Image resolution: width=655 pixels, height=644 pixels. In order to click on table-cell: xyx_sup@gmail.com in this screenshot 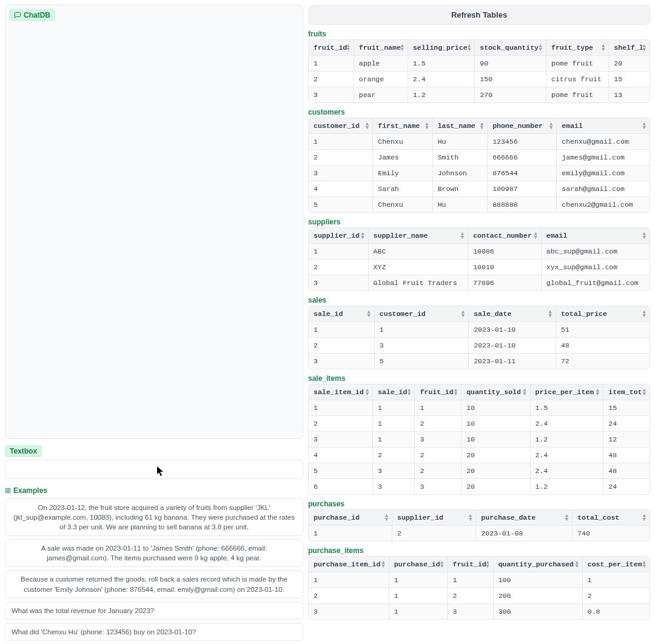, I will do `click(596, 267)`.